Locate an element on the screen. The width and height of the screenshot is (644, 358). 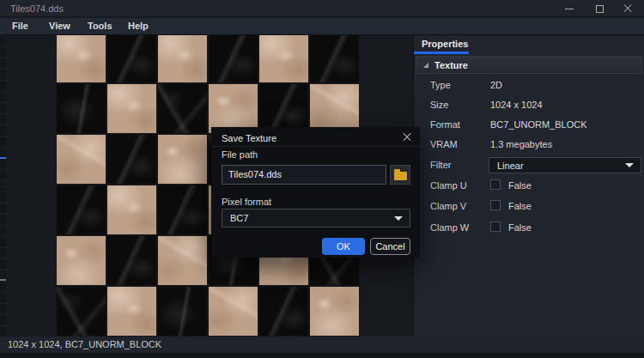
texture-section-header: Texture is located at coordinates (529, 65).